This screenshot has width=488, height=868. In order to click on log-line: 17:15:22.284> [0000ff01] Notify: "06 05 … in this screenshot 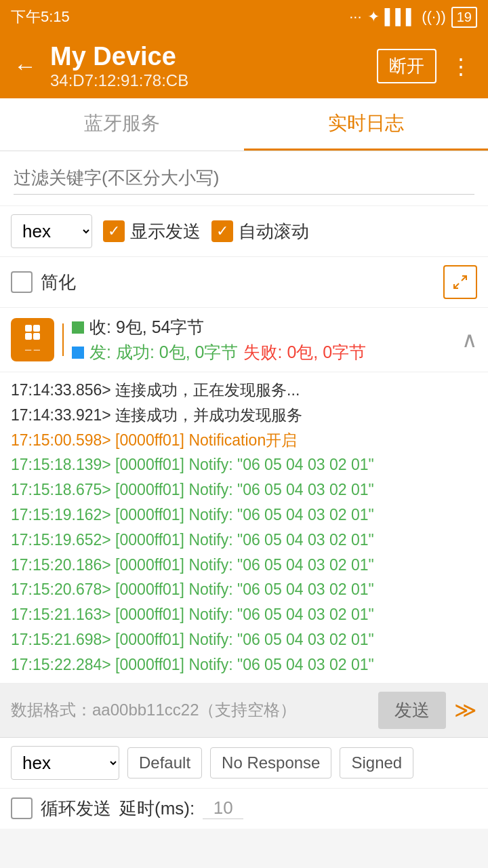, I will do `click(244, 665)`.